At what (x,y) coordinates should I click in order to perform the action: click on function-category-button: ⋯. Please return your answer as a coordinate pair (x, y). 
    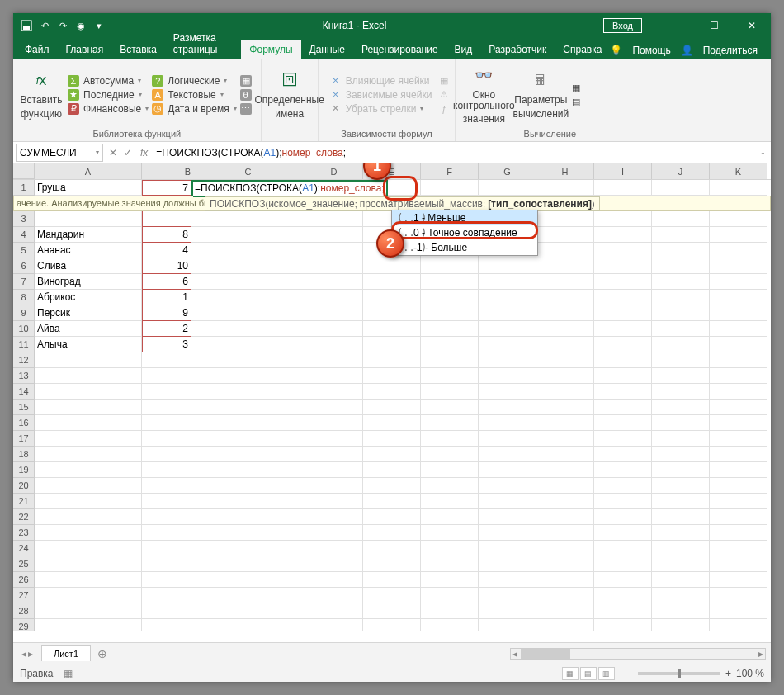
    Looking at the image, I should click on (248, 109).